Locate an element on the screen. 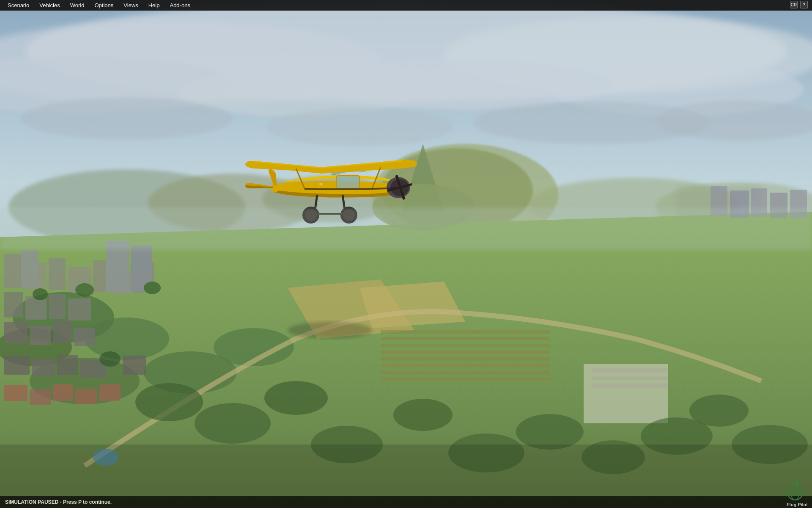  svg-text: N is located at coordinates (321, 184).